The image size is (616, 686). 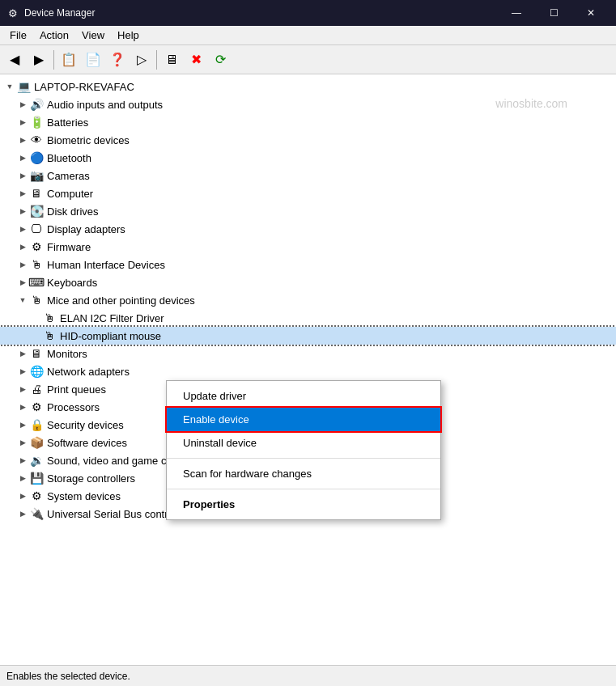 I want to click on tree-root: ▼ 💻 LAPTOP-RKEVAFAC, so click(x=308, y=87).